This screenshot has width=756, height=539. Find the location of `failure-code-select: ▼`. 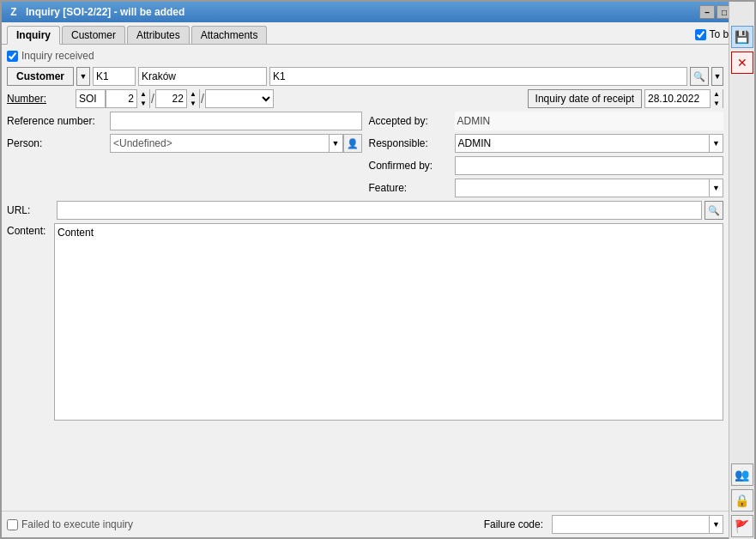

failure-code-select: ▼ is located at coordinates (638, 524).